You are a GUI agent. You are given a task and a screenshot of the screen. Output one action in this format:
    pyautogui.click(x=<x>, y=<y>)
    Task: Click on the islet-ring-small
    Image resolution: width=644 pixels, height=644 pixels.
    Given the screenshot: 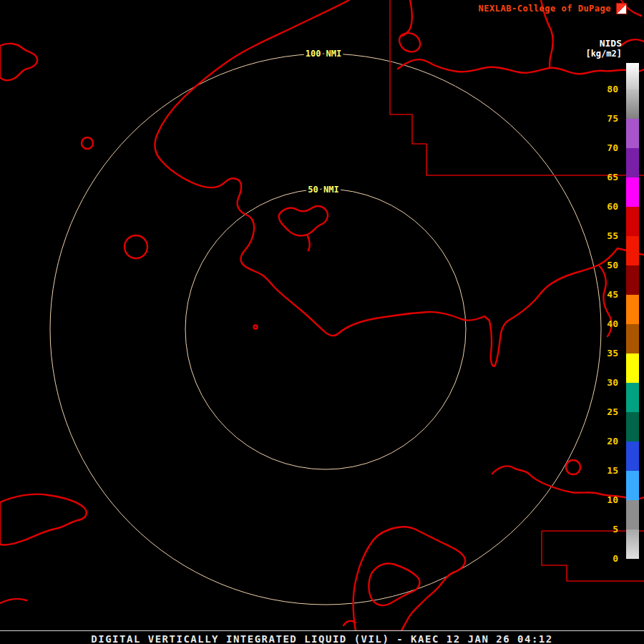 What is the action you would take?
    pyautogui.click(x=87, y=143)
    